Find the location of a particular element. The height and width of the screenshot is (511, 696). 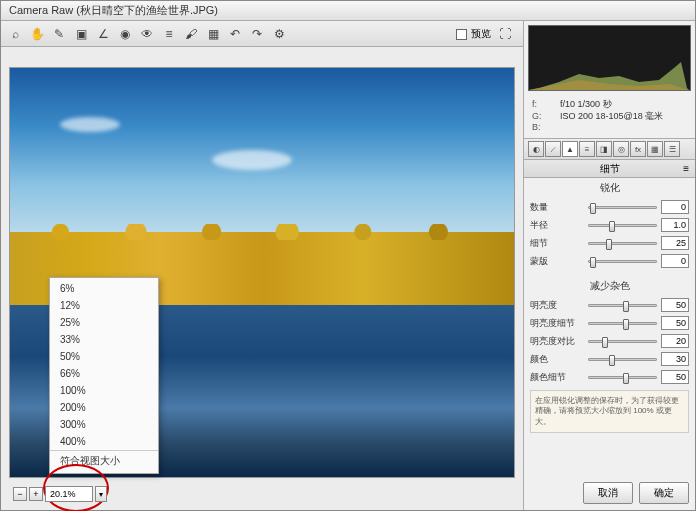

histogram is located at coordinates (610, 58).